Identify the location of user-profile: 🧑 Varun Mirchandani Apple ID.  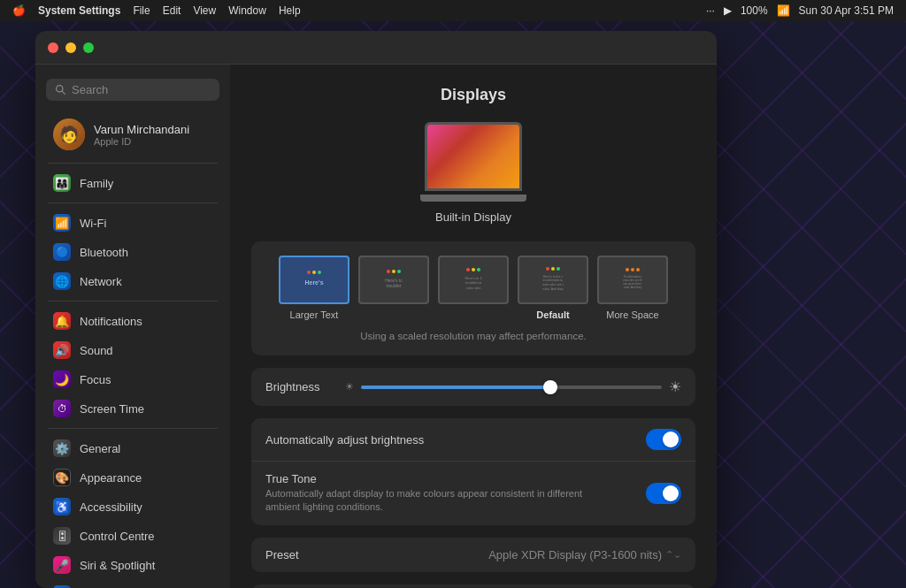
(133, 134).